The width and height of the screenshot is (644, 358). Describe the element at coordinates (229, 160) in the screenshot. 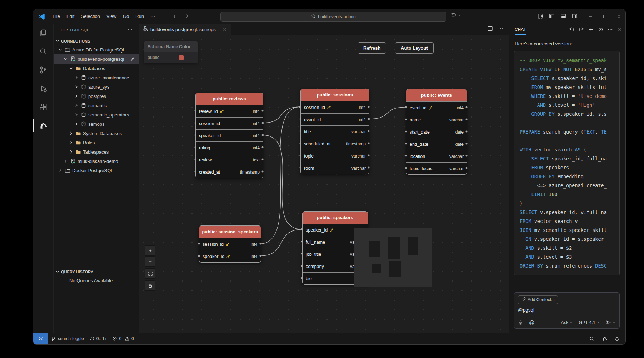

I see `field-review: reviewtext` at that location.